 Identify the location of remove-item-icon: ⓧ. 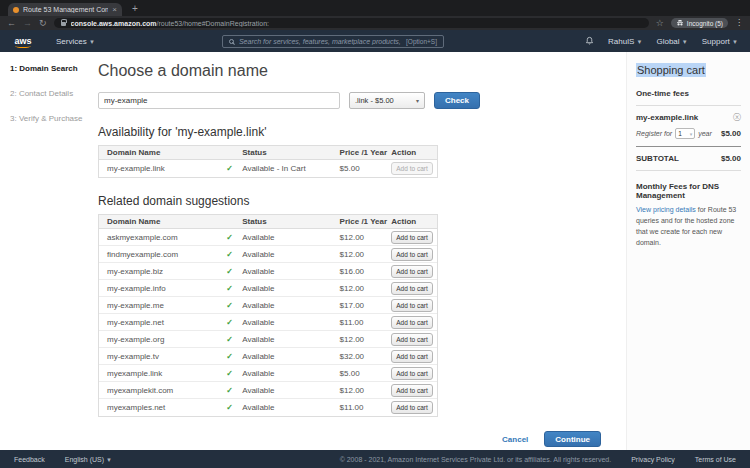
(737, 118).